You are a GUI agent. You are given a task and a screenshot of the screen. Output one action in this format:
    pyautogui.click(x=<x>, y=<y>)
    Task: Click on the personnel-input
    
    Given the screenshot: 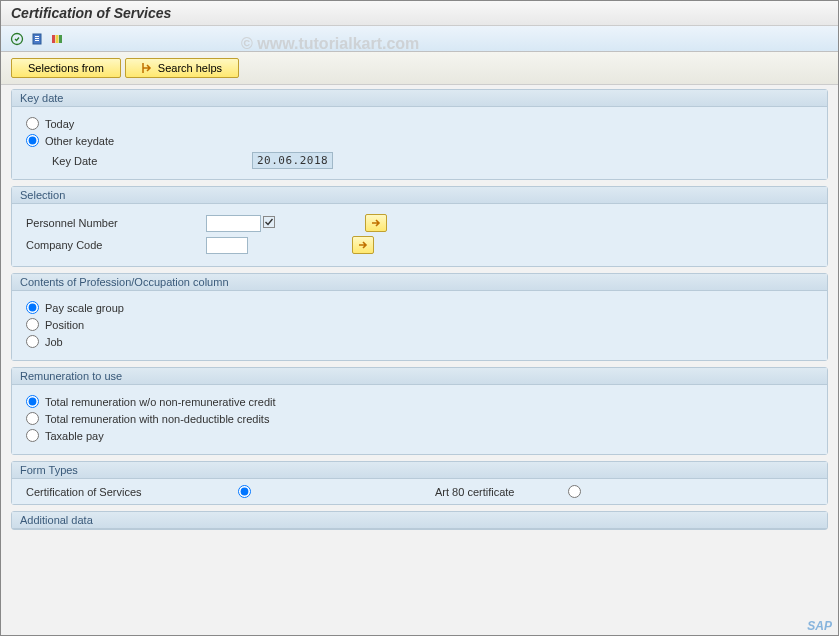 What is the action you would take?
    pyautogui.click(x=234, y=224)
    